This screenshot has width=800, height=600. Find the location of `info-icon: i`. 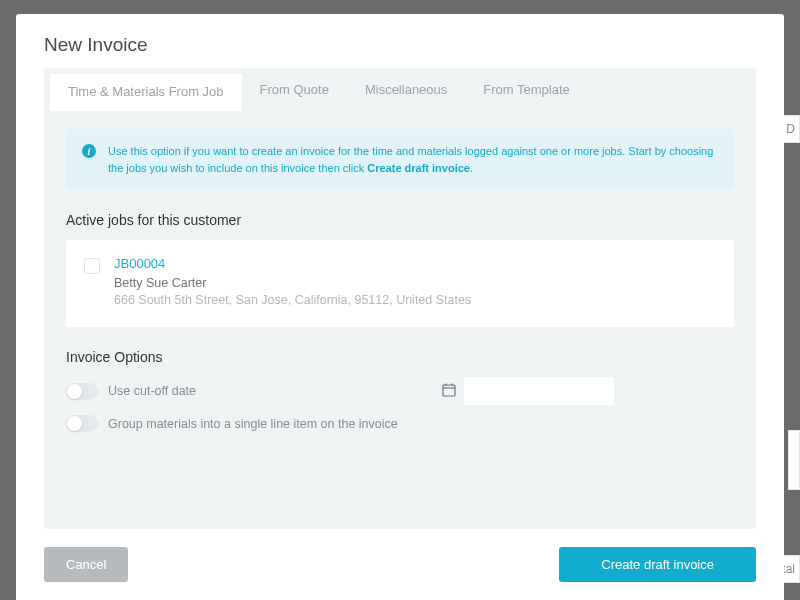

info-icon: i is located at coordinates (89, 151).